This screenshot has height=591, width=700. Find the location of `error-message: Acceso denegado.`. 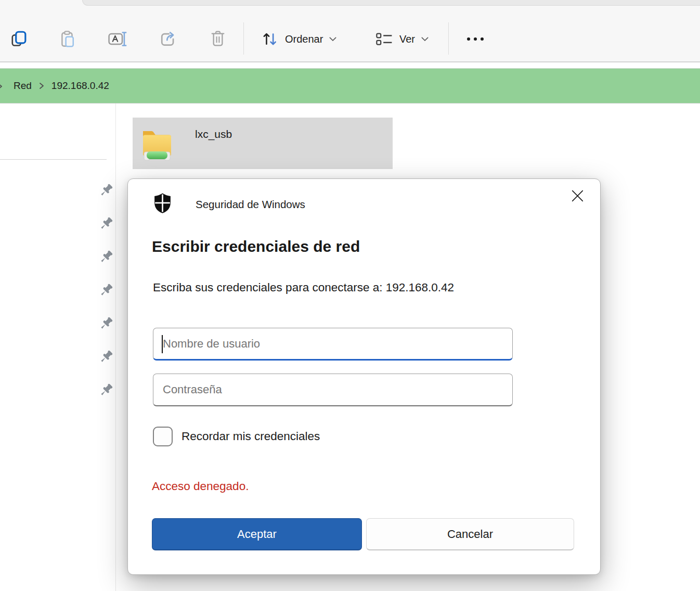

error-message: Acceso denegado. is located at coordinates (200, 486).